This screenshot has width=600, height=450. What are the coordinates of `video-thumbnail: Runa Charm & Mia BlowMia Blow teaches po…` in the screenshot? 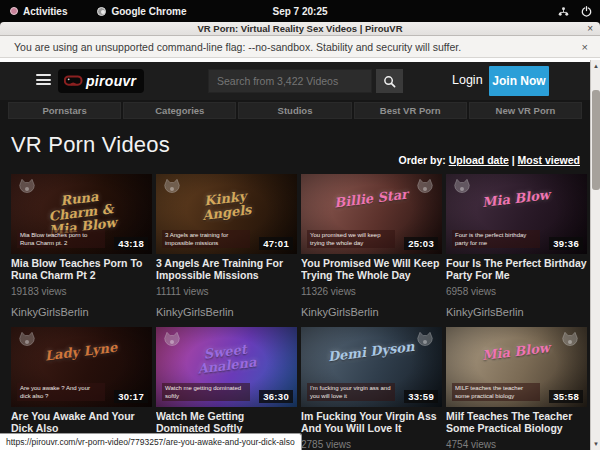 It's located at (82, 214).